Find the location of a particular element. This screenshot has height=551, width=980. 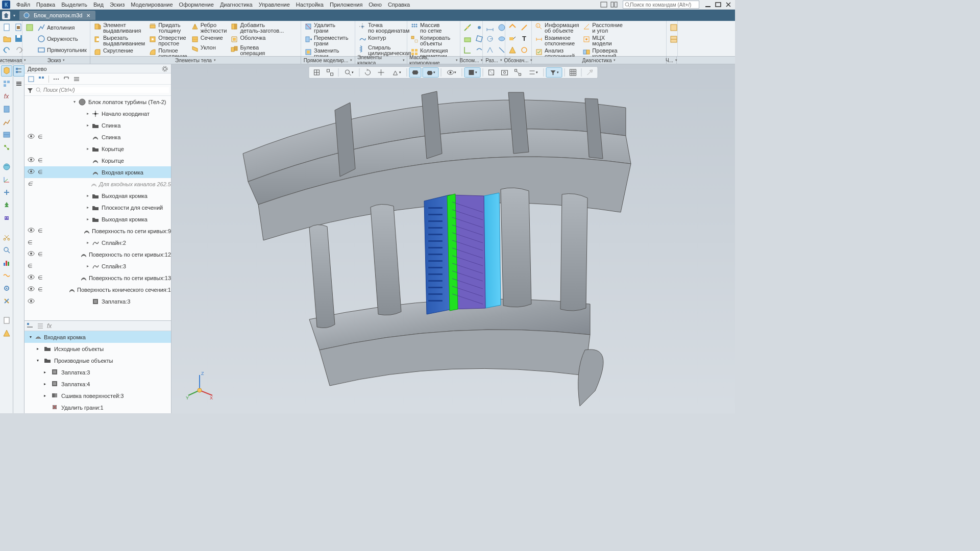

tf-selected: ▾ Входная кромка is located at coordinates (98, 337).